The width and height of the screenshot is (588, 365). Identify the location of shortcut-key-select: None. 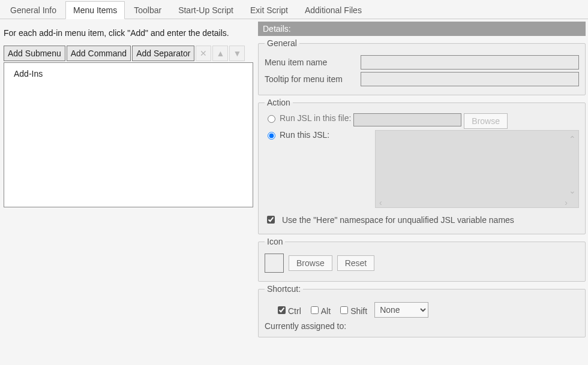
(401, 310).